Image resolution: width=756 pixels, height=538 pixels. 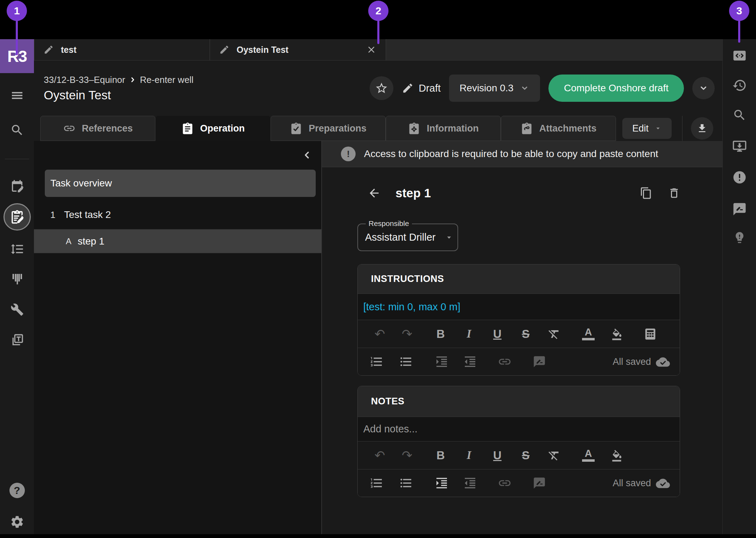 I want to click on notes-card: NOTES Add notes... ↶ ↷ B I U S, so click(x=519, y=441).